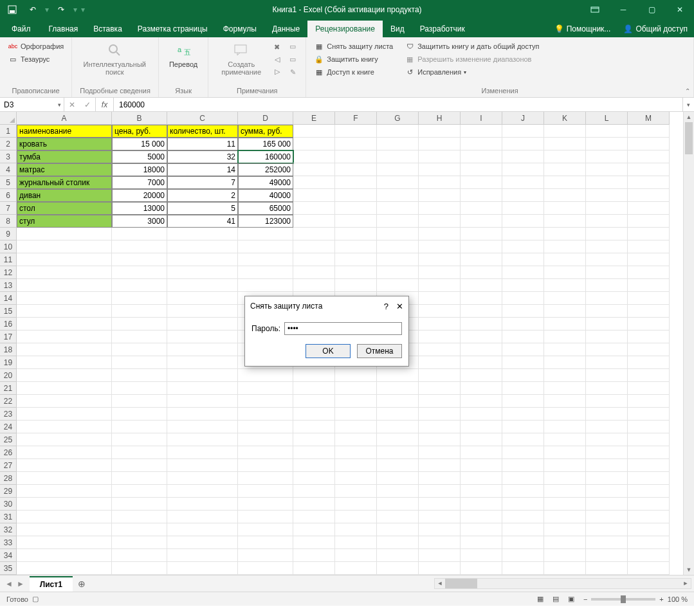 Image resolution: width=694 pixels, height=616 pixels. What do you see at coordinates (689, 138) in the screenshot?
I see `scroll-thumb` at bounding box center [689, 138].